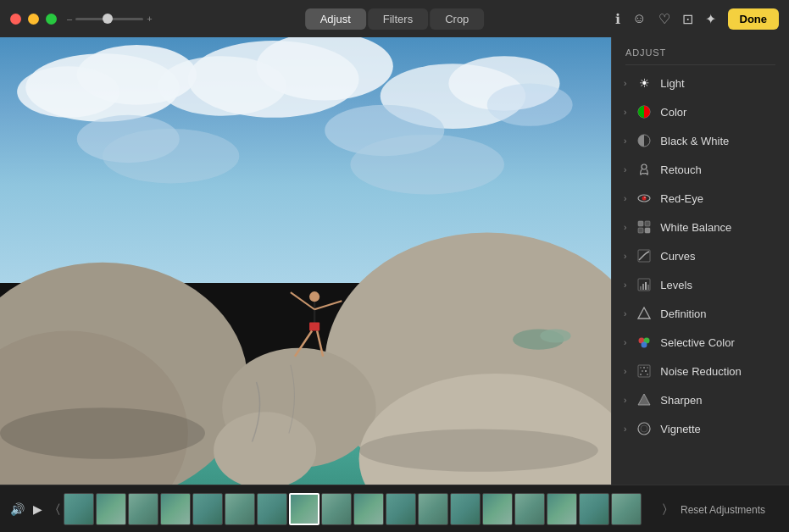 The height and width of the screenshot is (532, 789). I want to click on adjust-item-sharpen: › Sharpen, so click(700, 400).